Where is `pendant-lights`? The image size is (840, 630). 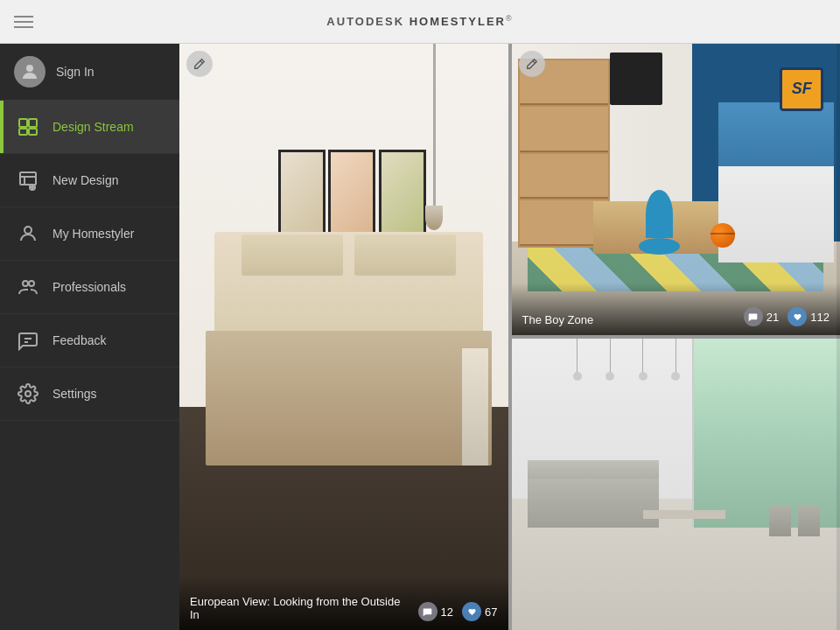 pendant-lights is located at coordinates (626, 356).